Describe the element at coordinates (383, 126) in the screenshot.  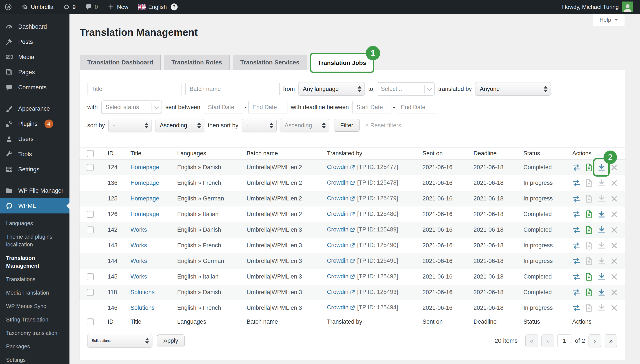
I see `reset-filters-link: × Reset filters` at that location.